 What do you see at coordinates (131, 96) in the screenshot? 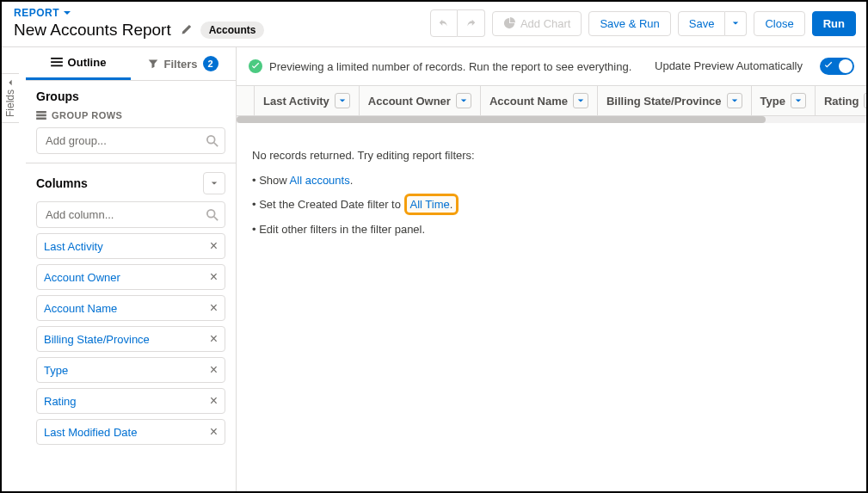
I see `groups-title: Groups` at bounding box center [131, 96].